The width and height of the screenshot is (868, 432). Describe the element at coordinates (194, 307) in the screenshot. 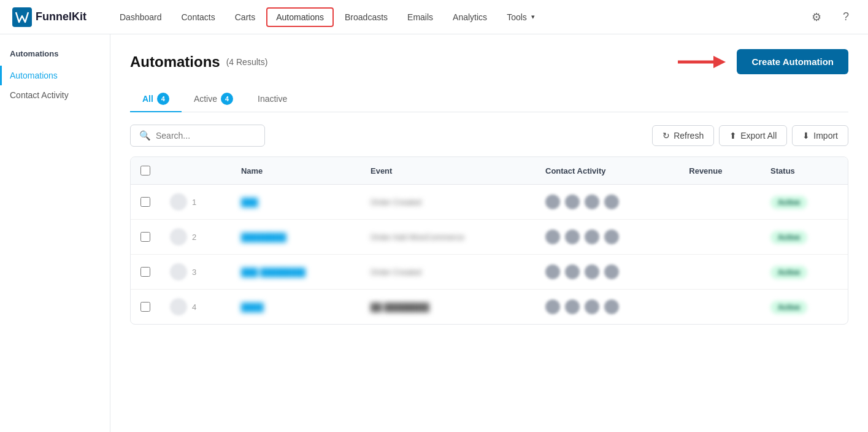

I see `row-num: 4` at that location.